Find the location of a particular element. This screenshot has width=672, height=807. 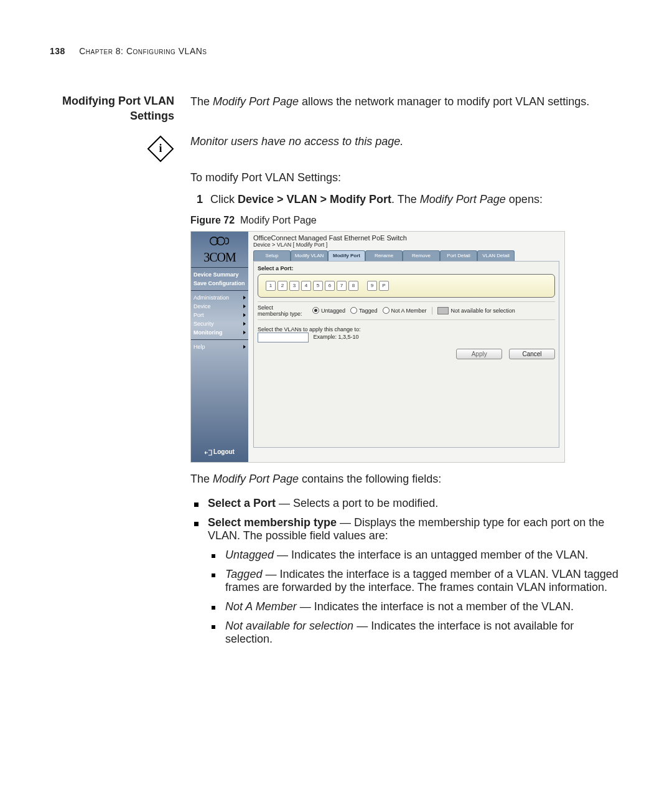

sub-not-member: Not A Member — Indicates the interface i… is located at coordinates (415, 606).